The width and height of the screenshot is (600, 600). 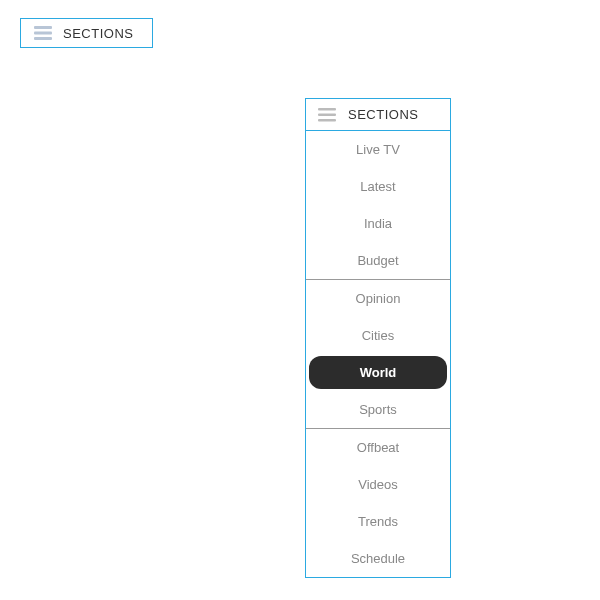 What do you see at coordinates (378, 522) in the screenshot?
I see `menu-item-trends: Trends` at bounding box center [378, 522].